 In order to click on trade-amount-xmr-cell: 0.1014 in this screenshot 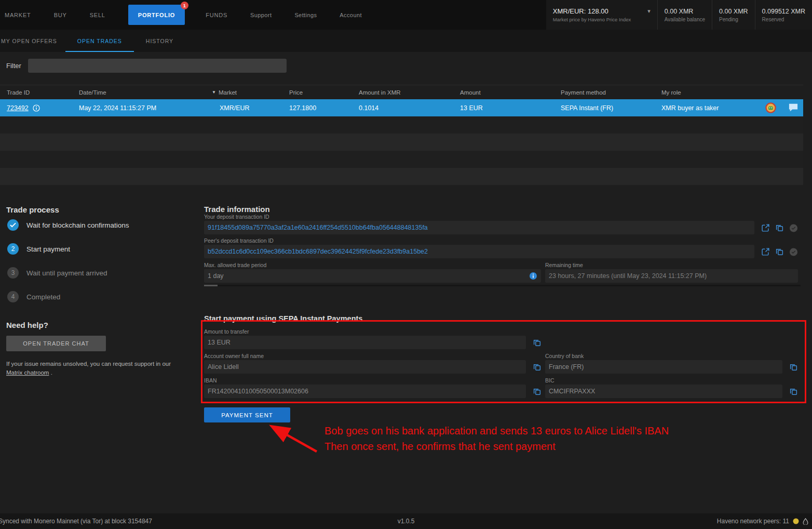, I will do `click(409, 108)`.